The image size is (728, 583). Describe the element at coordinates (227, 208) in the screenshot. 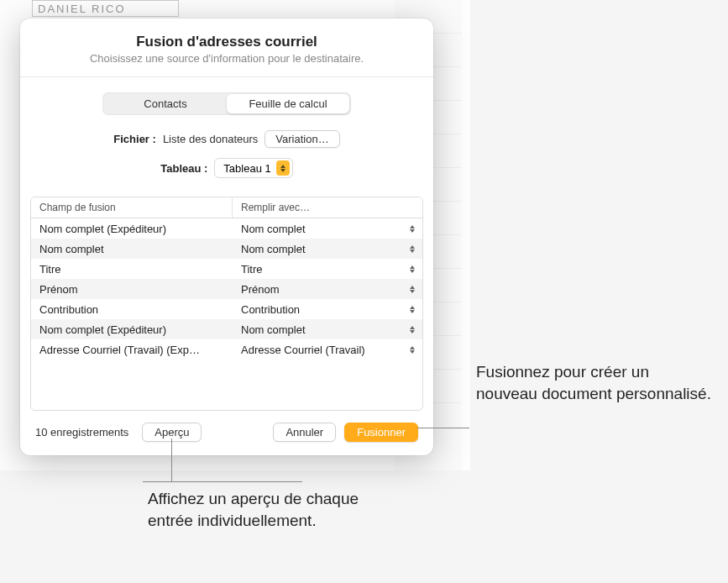

I see `table-header: Champ de fusion Remplir avec…` at that location.